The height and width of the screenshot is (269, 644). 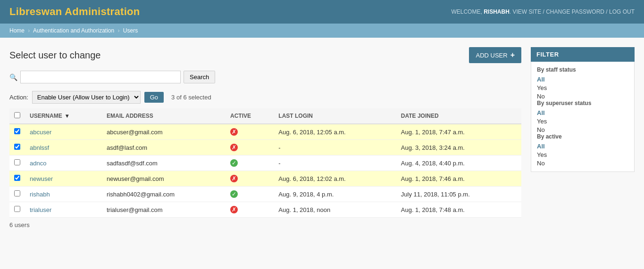 What do you see at coordinates (74, 31) in the screenshot?
I see `breadcrumb-section: Authentication and Authorization` at bounding box center [74, 31].